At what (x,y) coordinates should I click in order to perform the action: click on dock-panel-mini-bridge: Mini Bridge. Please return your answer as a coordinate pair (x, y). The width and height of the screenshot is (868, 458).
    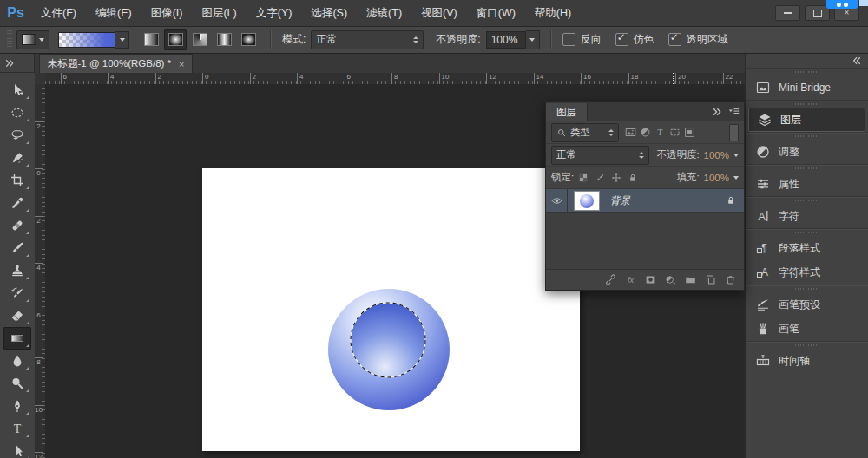
    Looking at the image, I should click on (807, 88).